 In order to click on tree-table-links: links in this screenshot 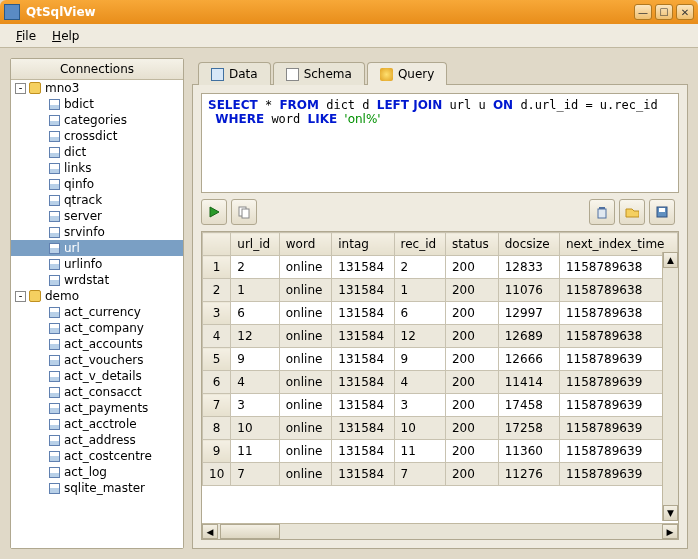, I will do `click(97, 168)`.